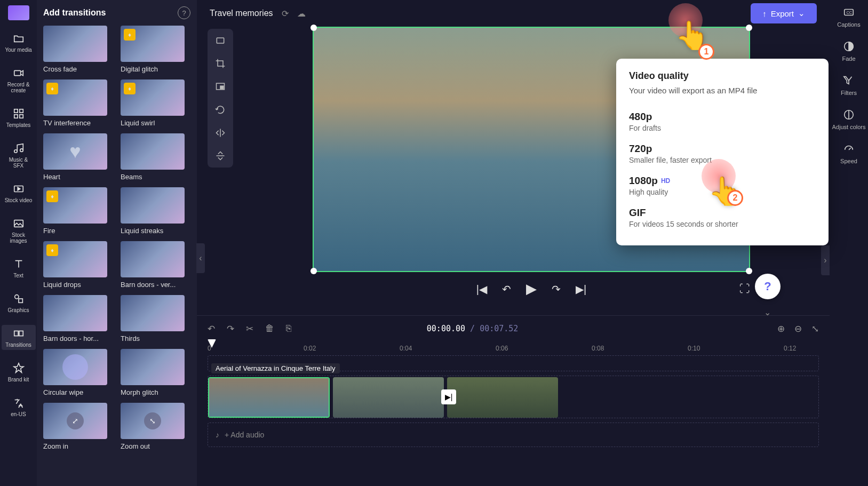 The height and width of the screenshot is (486, 868). What do you see at coordinates (849, 119) in the screenshot?
I see `tool-adjust-colors: Adjust colors` at bounding box center [849, 119].